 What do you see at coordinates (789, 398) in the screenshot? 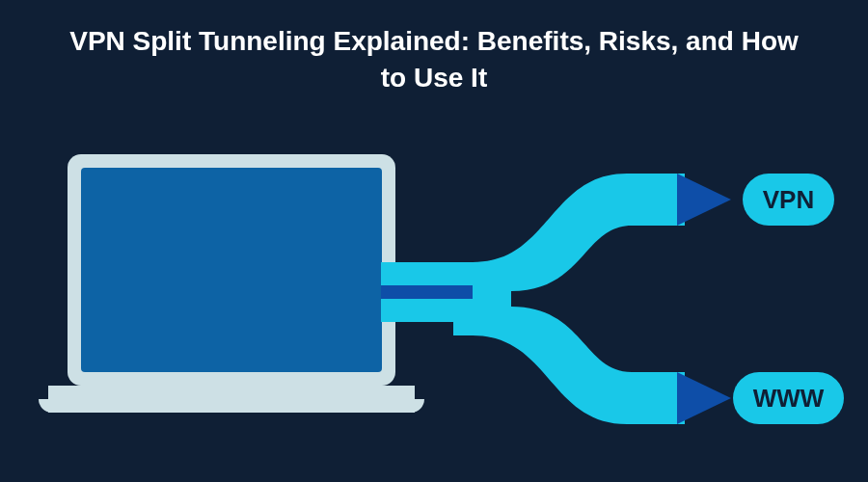
I see `www-label: WWW` at bounding box center [789, 398].